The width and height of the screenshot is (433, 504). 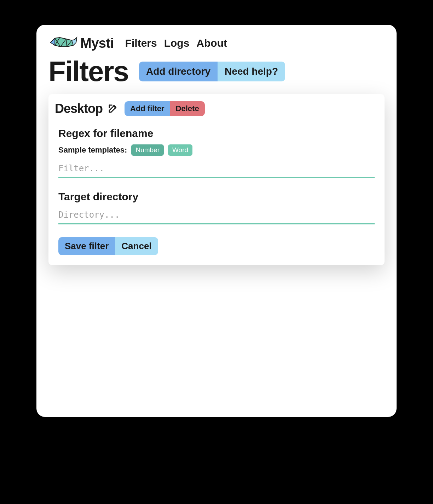 What do you see at coordinates (212, 43) in the screenshot?
I see `nav-link-about: About` at bounding box center [212, 43].